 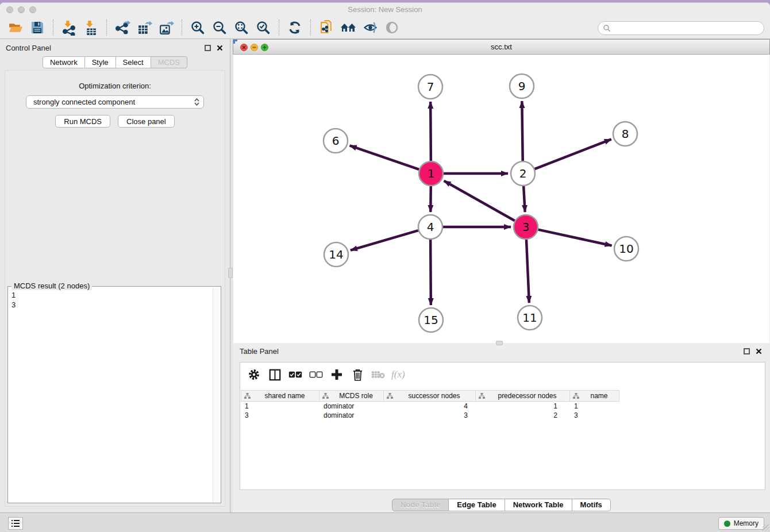 I want to click on column-tree-icon, so click(x=576, y=396).